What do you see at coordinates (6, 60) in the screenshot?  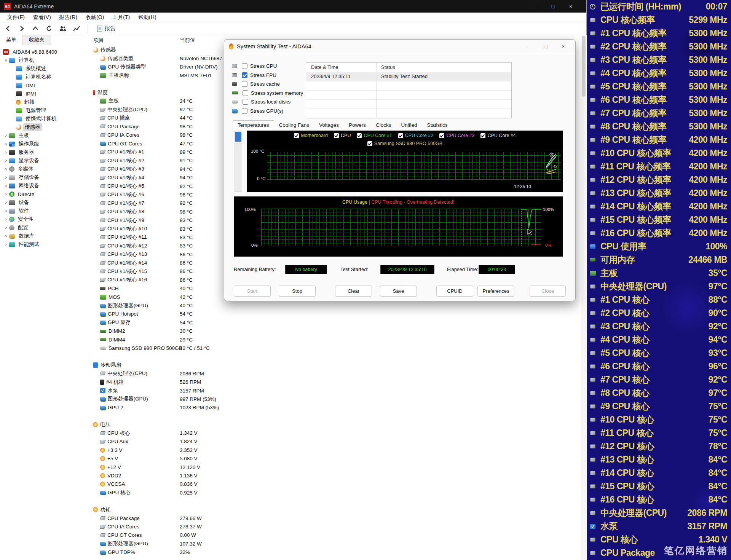 I see `expanded-arrow-icon: ∨` at bounding box center [6, 60].